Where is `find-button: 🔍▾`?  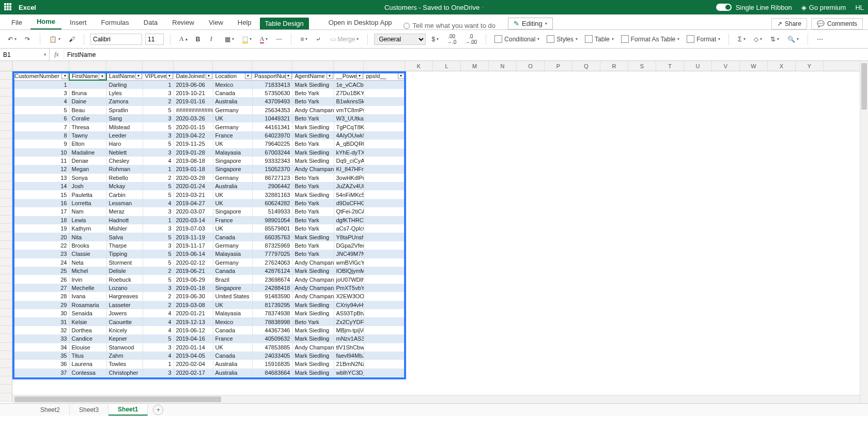 find-button: 🔍▾ is located at coordinates (793, 39).